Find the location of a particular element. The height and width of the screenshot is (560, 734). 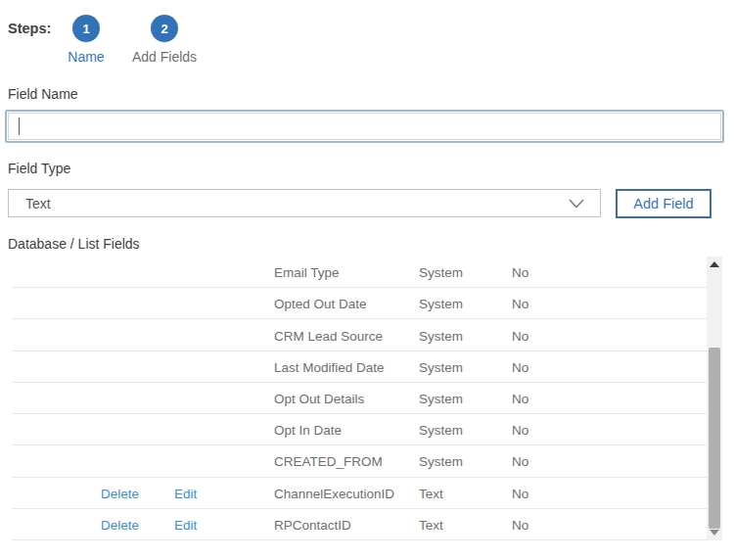

table-row: CREATED_FROM System No is located at coordinates (367, 461).